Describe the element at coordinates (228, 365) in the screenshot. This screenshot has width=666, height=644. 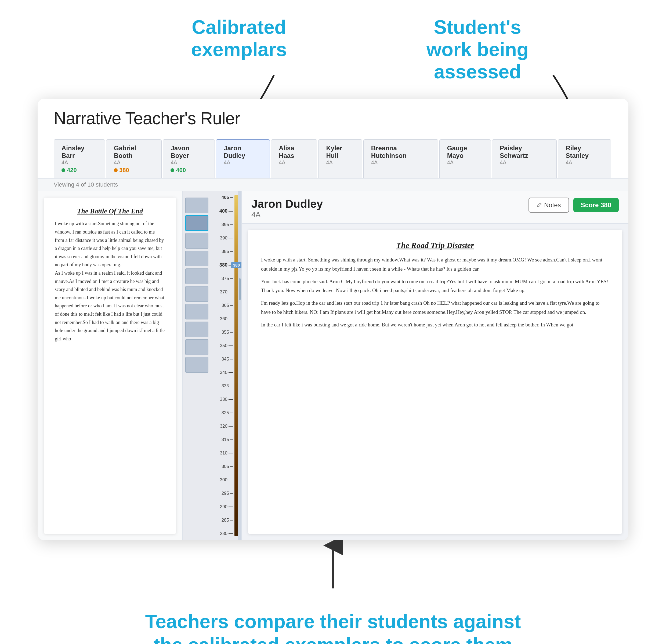
I see `ruler-ticks: 405 400 395 390 385 380 380 375 370 365 …` at that location.